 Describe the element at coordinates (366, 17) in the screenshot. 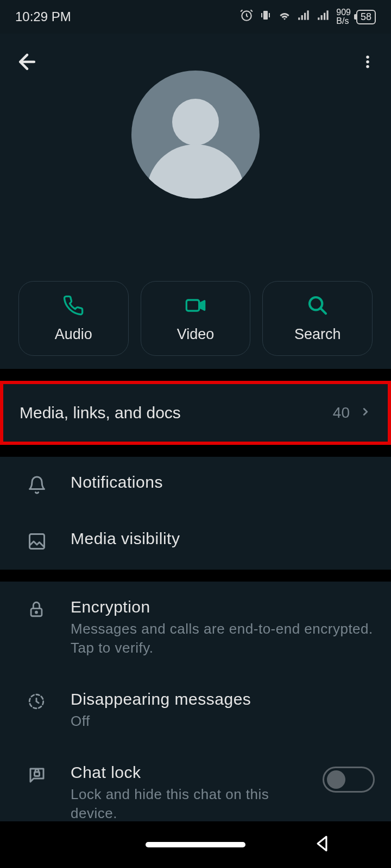

I see `battery-icon: 58` at that location.